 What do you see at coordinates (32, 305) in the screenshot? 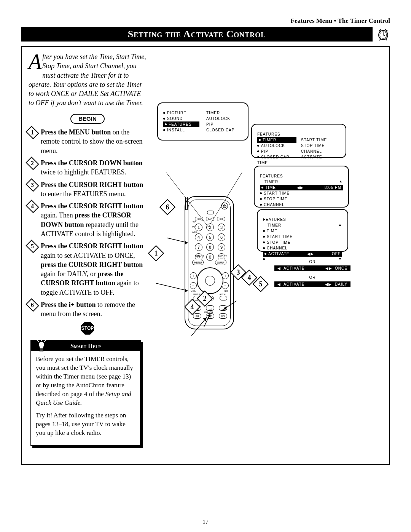
I see `step-number-icon: 6` at bounding box center [32, 305].